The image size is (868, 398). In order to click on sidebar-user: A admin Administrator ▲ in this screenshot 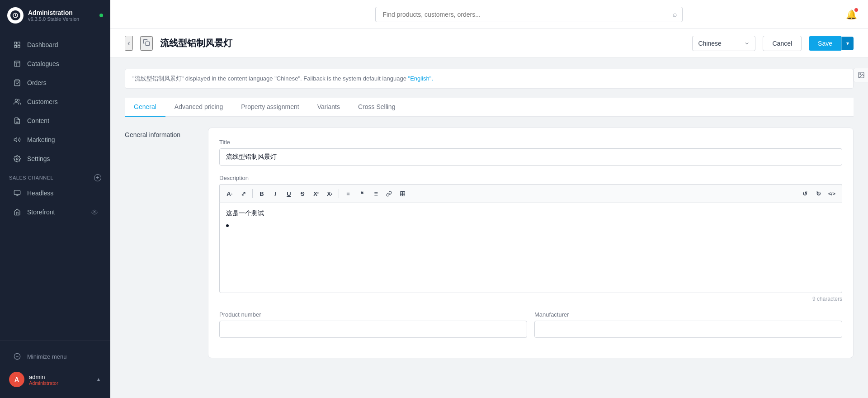, I will do `click(55, 379)`.